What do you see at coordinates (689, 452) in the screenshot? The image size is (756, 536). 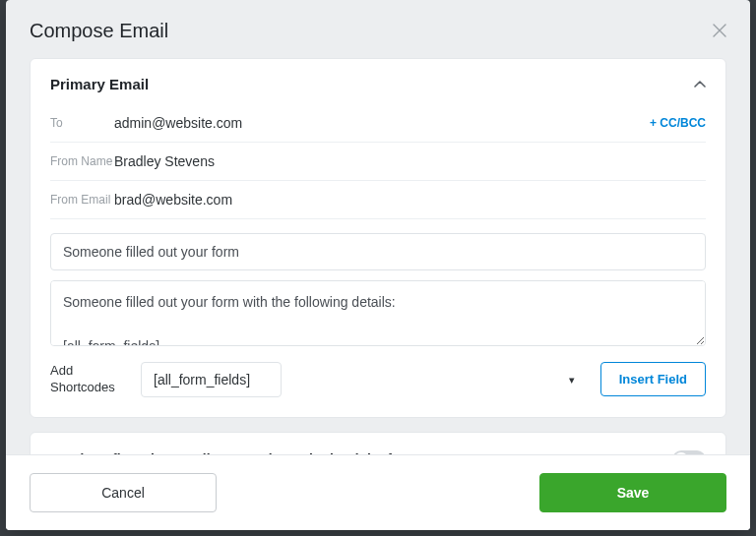 I see `confirmation-toggle` at bounding box center [689, 452].